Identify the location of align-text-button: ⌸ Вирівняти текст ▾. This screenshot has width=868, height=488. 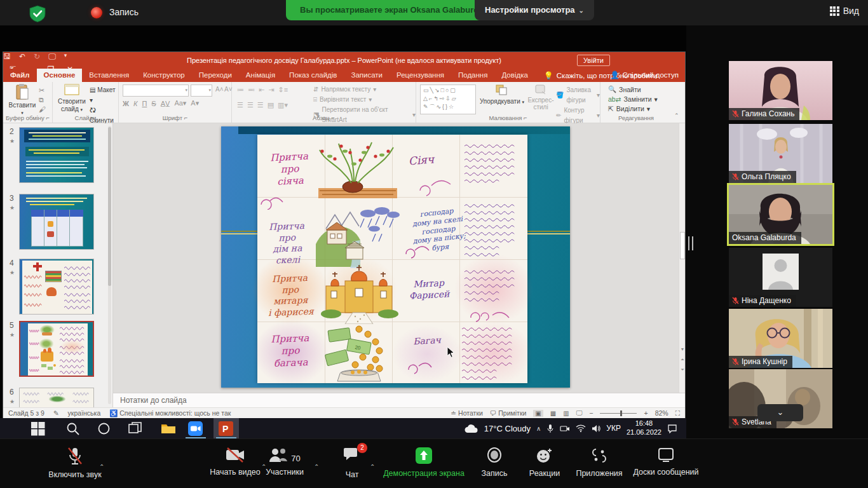
(365, 100).